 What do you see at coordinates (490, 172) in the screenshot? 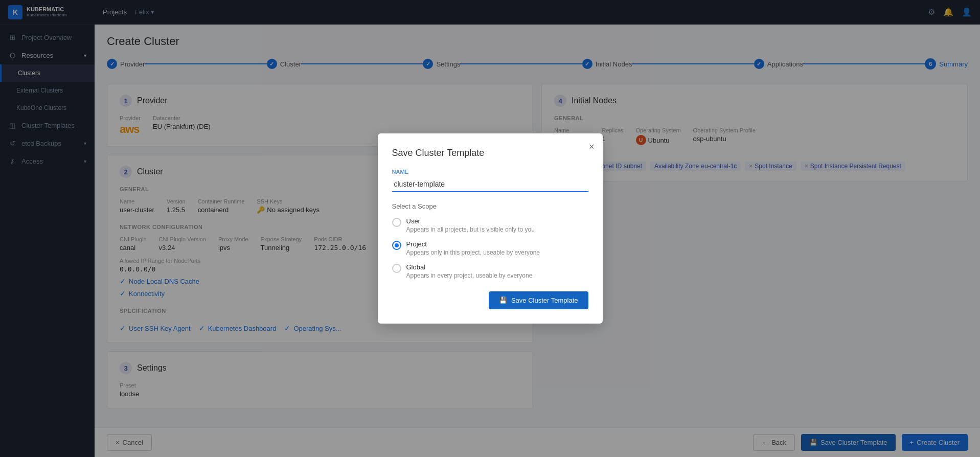
I see `modal-name-label: NAME` at bounding box center [490, 172].